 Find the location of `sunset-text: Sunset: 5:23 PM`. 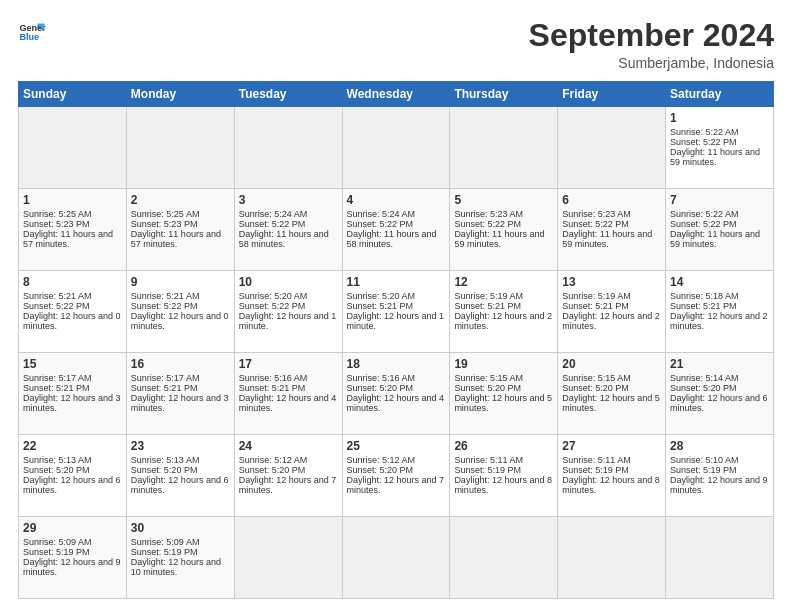

sunset-text: Sunset: 5:23 PM is located at coordinates (164, 224).